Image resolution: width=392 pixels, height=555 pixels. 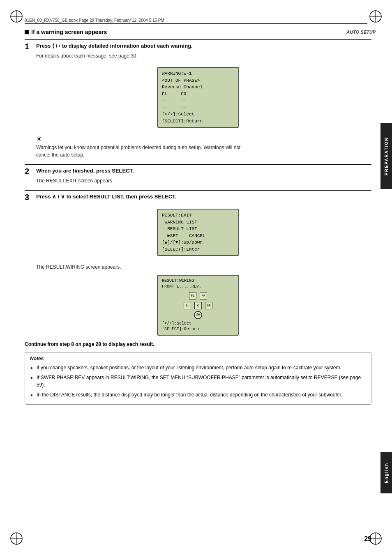 I want to click on page-number: 29, so click(x=368, y=539).